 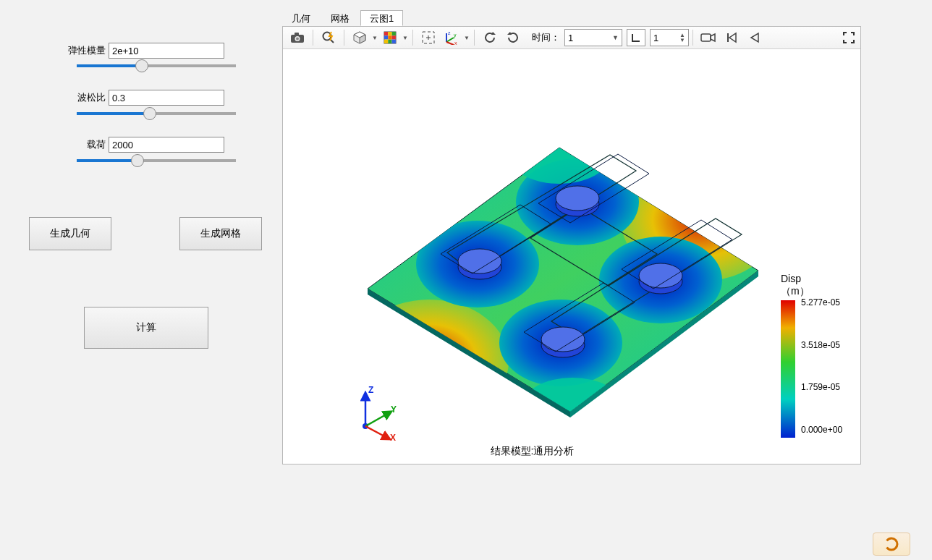 What do you see at coordinates (382, 412) in the screenshot?
I see `axes-triad: Z Y X` at bounding box center [382, 412].